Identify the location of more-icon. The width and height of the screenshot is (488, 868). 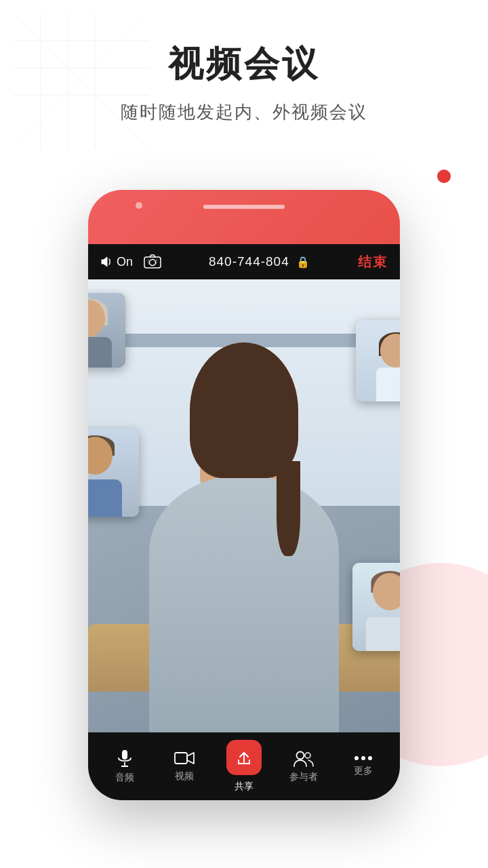
(363, 758).